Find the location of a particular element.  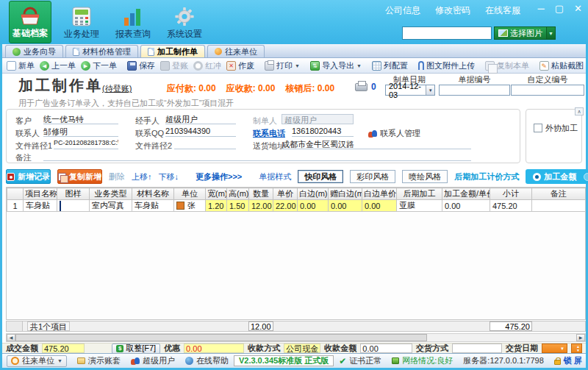

current-user: 超级用户 is located at coordinates (153, 360).